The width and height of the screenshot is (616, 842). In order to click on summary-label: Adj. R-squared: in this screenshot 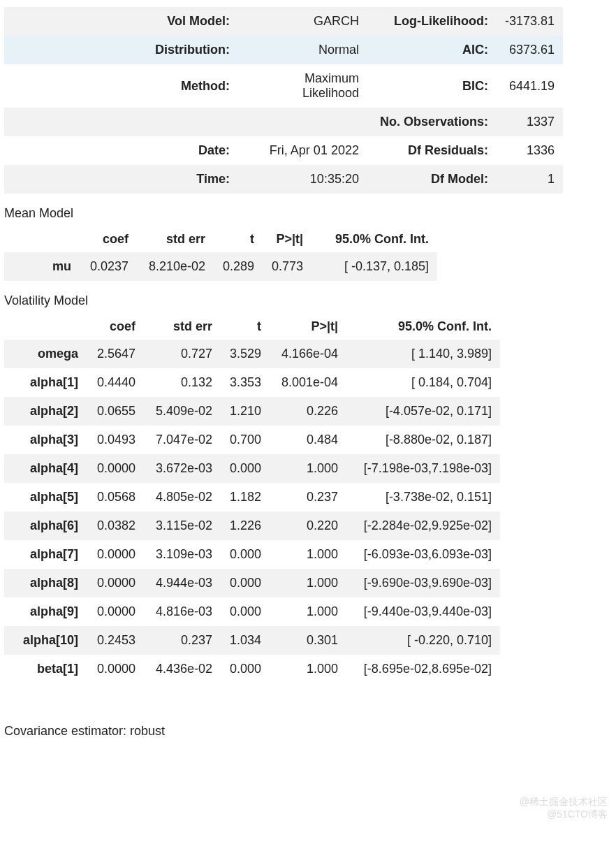, I will do `click(432, 3)`.